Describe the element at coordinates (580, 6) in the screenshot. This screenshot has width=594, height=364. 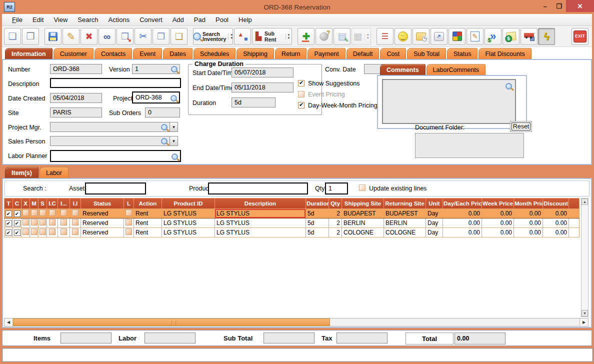
I see `close-button: ✕` at that location.